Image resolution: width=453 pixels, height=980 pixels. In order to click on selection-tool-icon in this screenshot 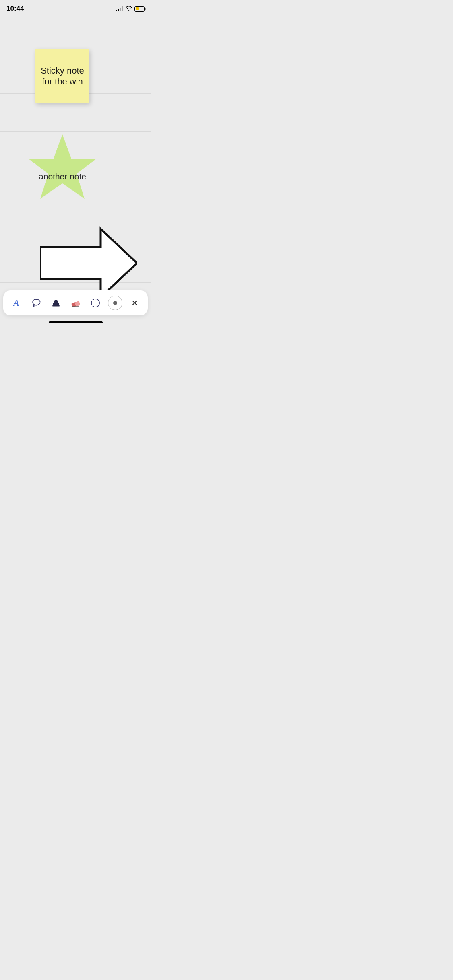, I will do `click(95, 303)`.